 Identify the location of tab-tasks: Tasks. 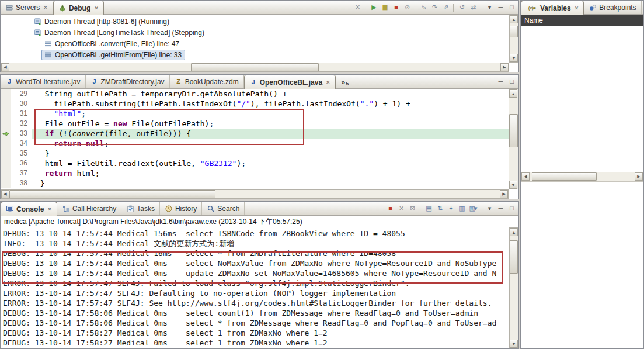
(141, 208).